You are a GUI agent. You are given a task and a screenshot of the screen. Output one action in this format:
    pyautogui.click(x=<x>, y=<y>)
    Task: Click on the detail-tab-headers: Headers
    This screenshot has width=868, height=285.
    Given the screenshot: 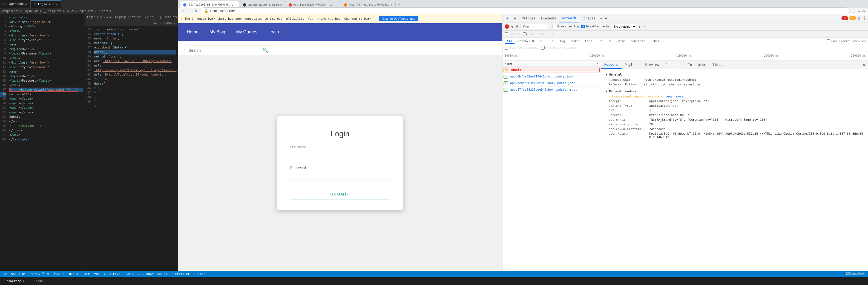 What is the action you would take?
    pyautogui.click(x=611, y=65)
    